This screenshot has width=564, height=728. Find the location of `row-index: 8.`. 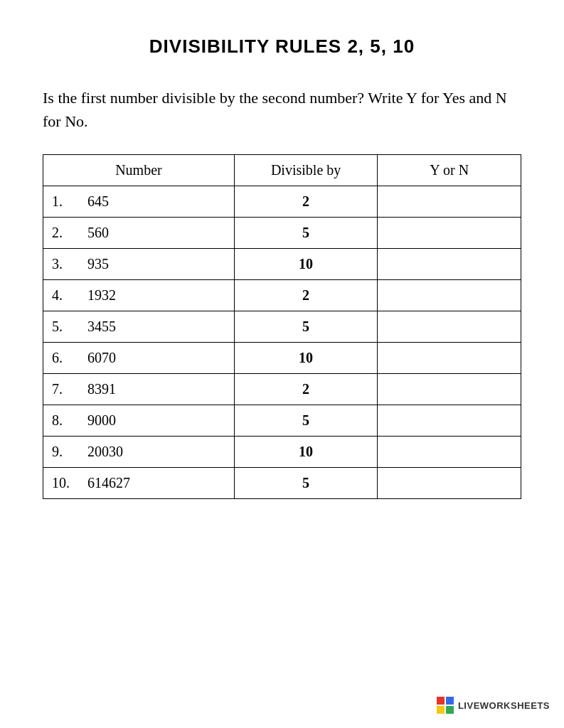

row-index: 8. is located at coordinates (63, 421).